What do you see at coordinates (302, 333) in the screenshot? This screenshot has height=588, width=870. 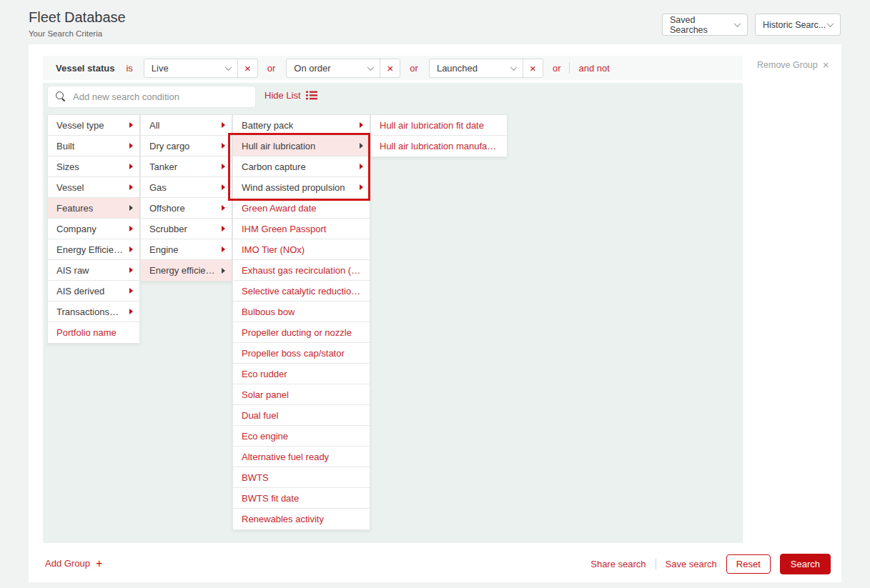 I see `menu-item-propeller-ducting-or-nozzle: Propeller ducting or nozzle` at bounding box center [302, 333].